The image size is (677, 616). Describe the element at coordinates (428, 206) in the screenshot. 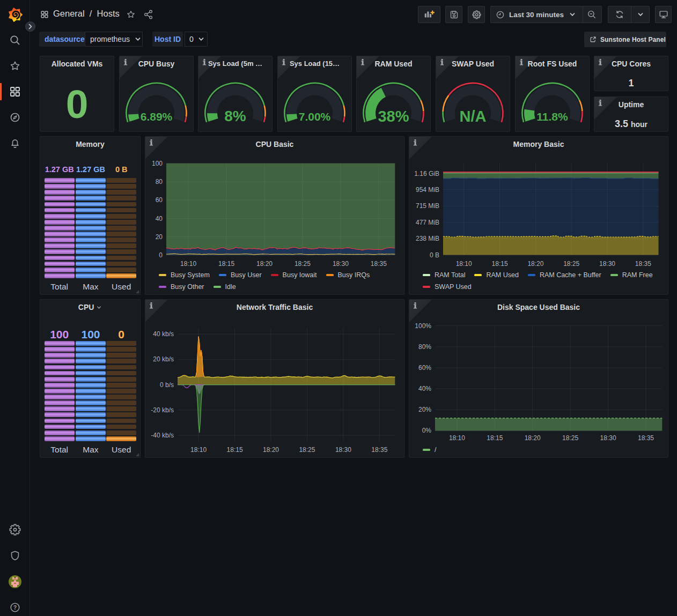

I see `svg-text: 715 MiB` at that location.